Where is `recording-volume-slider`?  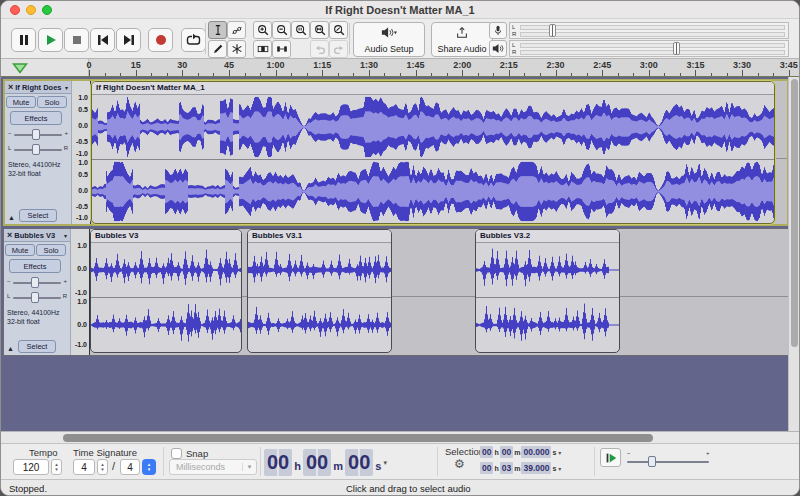 recording-volume-slider is located at coordinates (552, 30).